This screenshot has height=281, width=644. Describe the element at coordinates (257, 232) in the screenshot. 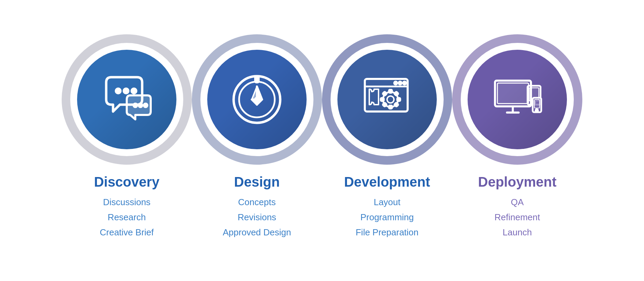

I see `stage-item: Approved Design` at that location.